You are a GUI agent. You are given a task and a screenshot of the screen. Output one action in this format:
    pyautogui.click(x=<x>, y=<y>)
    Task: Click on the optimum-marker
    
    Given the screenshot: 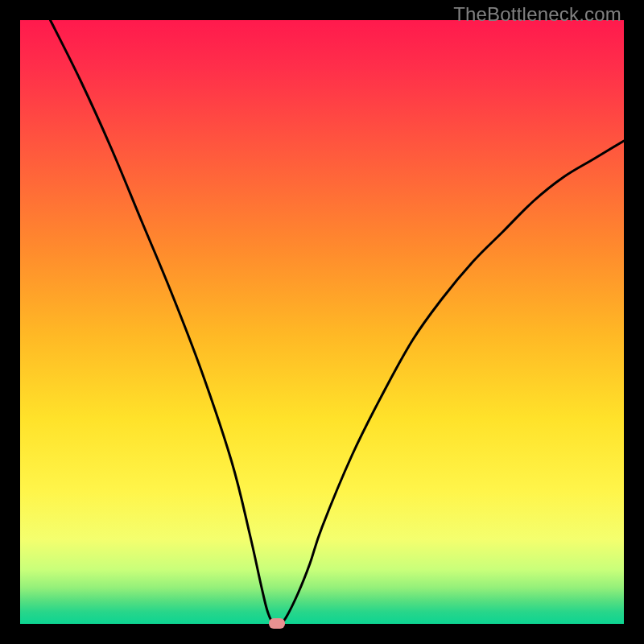 What is the action you would take?
    pyautogui.click(x=277, y=623)
    